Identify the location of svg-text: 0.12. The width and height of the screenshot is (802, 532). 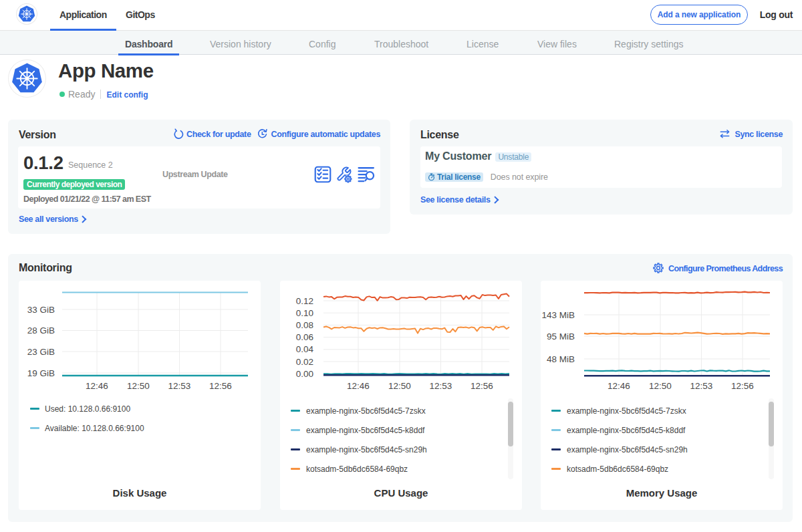
(305, 301).